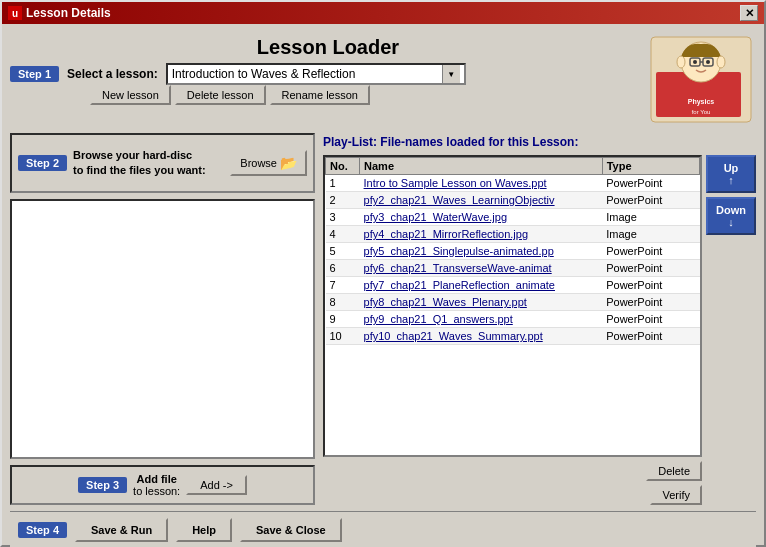 This screenshot has width=766, height=547. What do you see at coordinates (307, 74) in the screenshot?
I see `selected-lesson-text: Introduction to Waves & Reflection` at bounding box center [307, 74].